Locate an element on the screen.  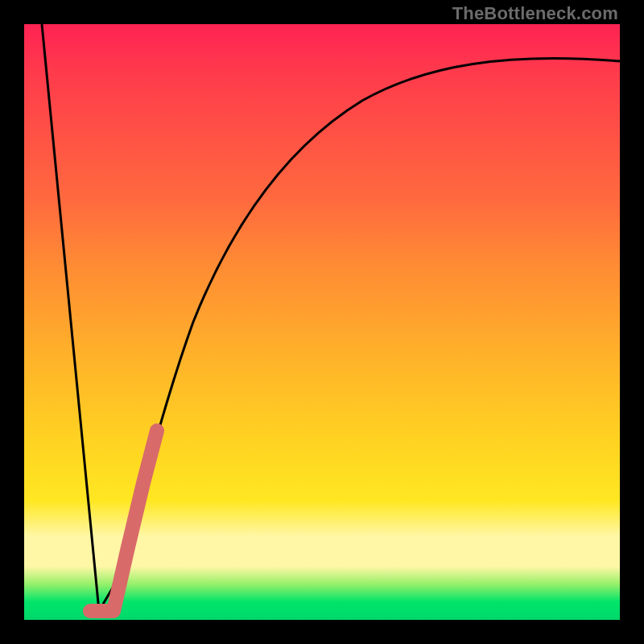
watermark-text: TheBottleneck.com is located at coordinates (535, 14).